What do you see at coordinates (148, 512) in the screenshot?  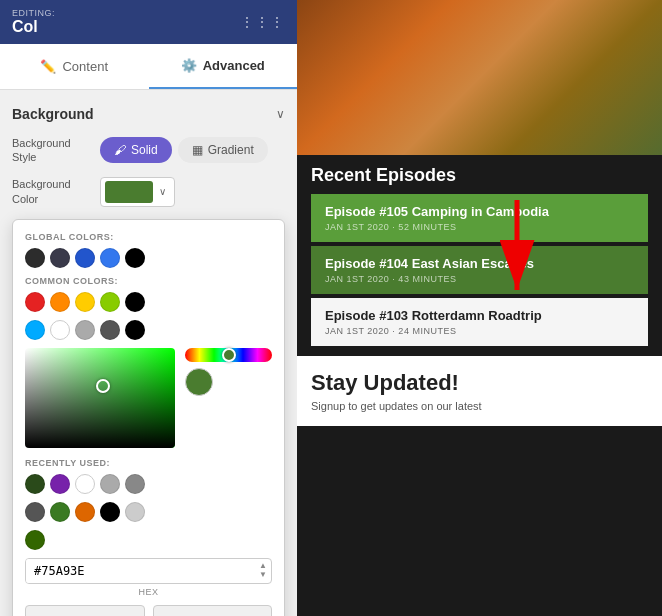 I see `recently-used-row2` at bounding box center [148, 512].